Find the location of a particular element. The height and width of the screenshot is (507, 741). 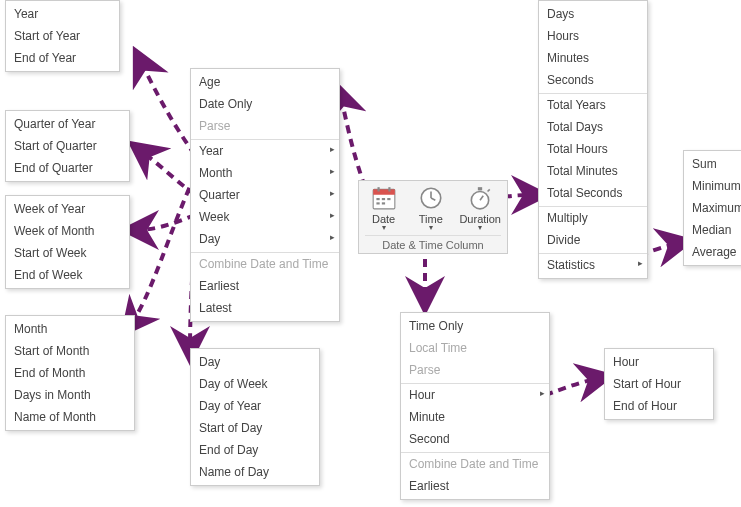

ribbon-date-button: Date ▾ is located at coordinates (384, 208).